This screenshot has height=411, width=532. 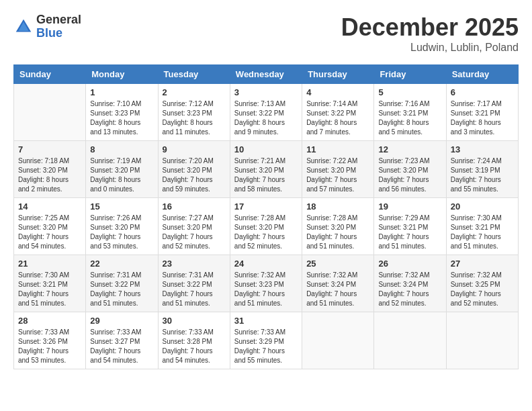 I want to click on day-number: 12, so click(x=410, y=149).